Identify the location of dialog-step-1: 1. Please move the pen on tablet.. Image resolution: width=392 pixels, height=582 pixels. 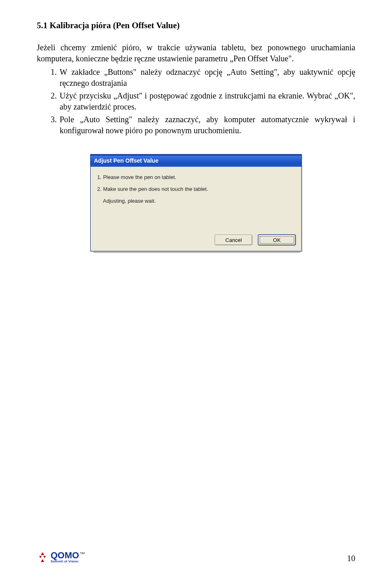
(196, 177).